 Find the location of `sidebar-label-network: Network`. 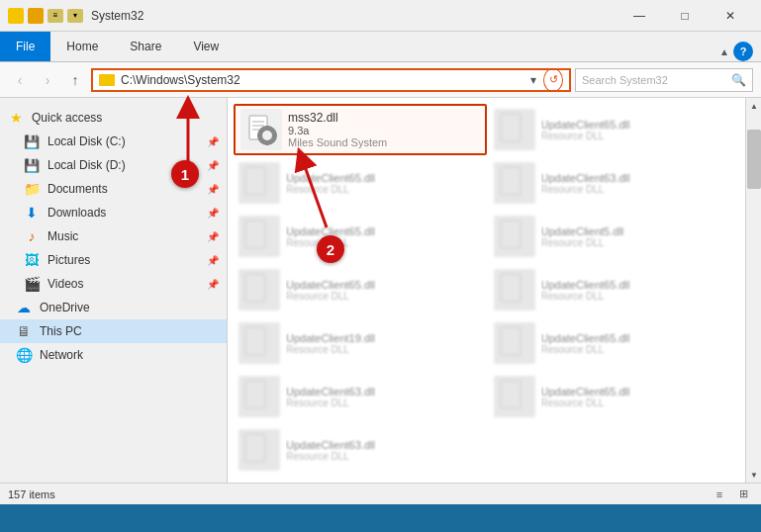

sidebar-label-network: Network is located at coordinates (61, 355).